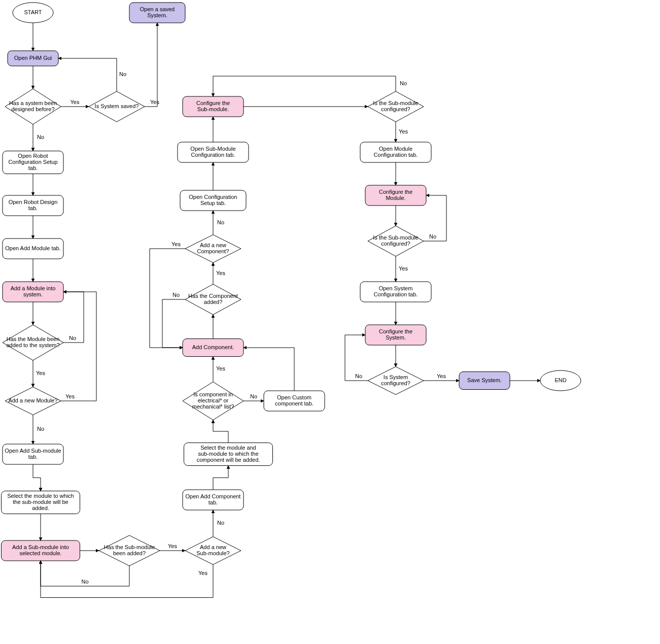 This screenshot has height=644, width=660. Describe the element at coordinates (213, 248) in the screenshot. I see `svg-text: Add a newComponent?` at that location.